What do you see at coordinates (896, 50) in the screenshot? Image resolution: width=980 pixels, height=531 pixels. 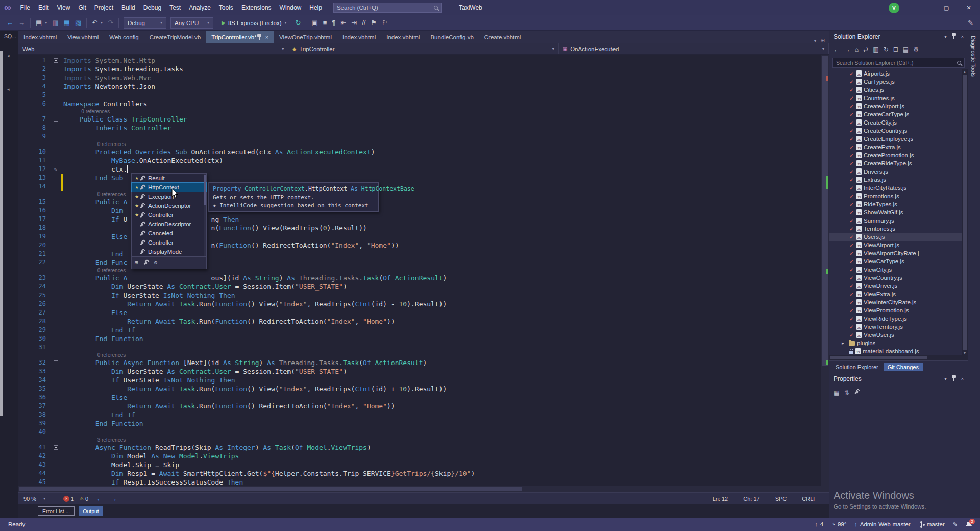 I see `collapse-all-icon: ⊟` at bounding box center [896, 50].